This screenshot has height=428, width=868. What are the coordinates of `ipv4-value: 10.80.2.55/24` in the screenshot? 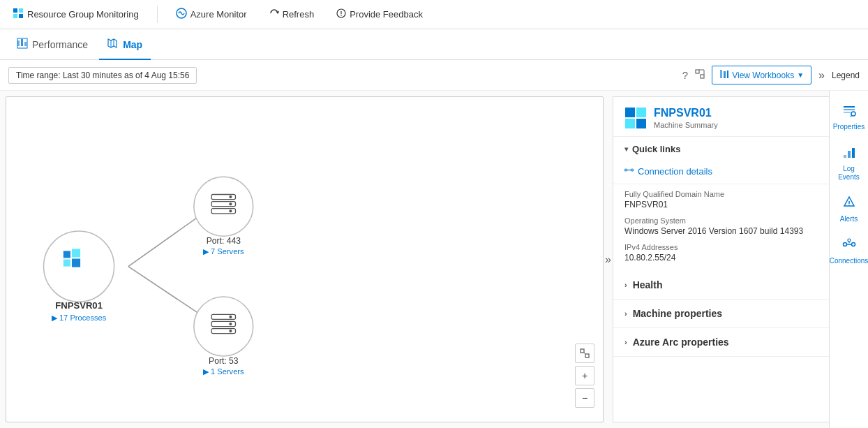 It's located at (721, 258).